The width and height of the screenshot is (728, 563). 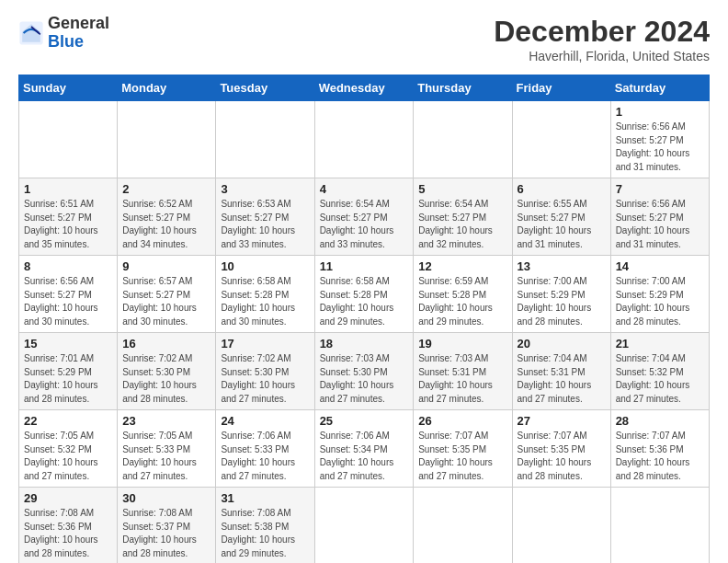 I want to click on day-info: Sunrise: 7:03 AMSunset: 5:31 PMDaylight:…, so click(x=456, y=379).